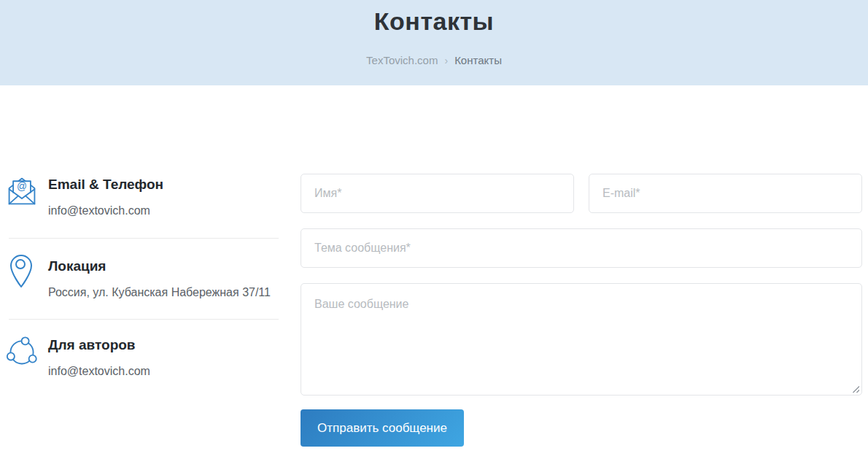  Describe the element at coordinates (106, 185) in the screenshot. I see `contact-item-title: Email & Телефон` at that location.